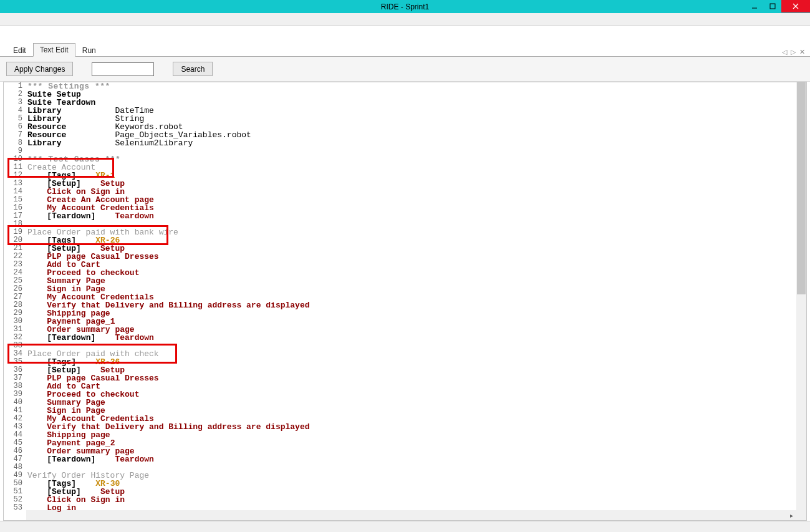 The image size is (810, 532). What do you see at coordinates (405, 50) in the screenshot?
I see `tab-row: Edit Text Edit Run ◁ ▷ ✕` at bounding box center [405, 50].